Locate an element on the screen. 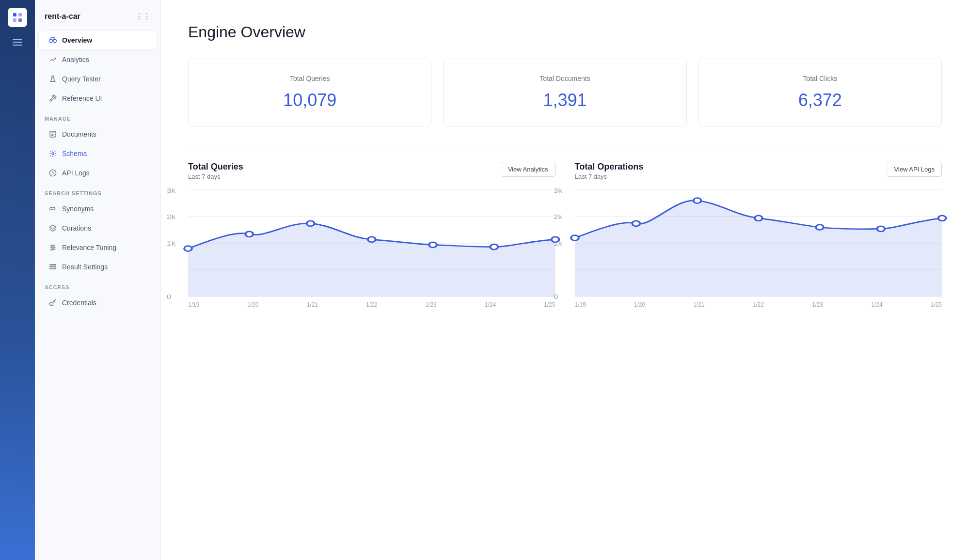 Image resolution: width=969 pixels, height=560 pixels. app-logo is located at coordinates (17, 17).